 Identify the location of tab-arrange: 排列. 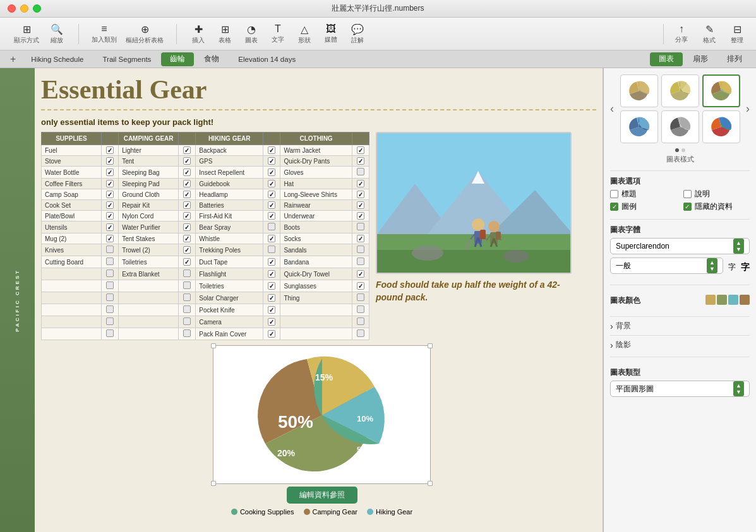
(735, 59).